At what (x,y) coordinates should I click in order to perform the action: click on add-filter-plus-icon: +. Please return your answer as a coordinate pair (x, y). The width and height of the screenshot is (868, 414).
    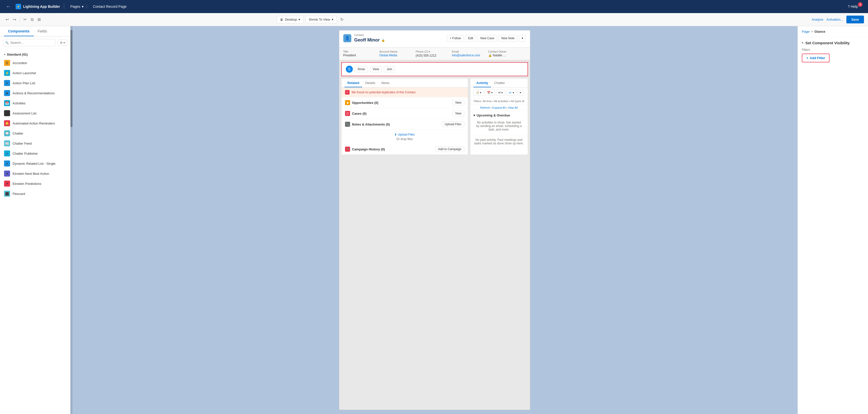
    Looking at the image, I should click on (807, 58).